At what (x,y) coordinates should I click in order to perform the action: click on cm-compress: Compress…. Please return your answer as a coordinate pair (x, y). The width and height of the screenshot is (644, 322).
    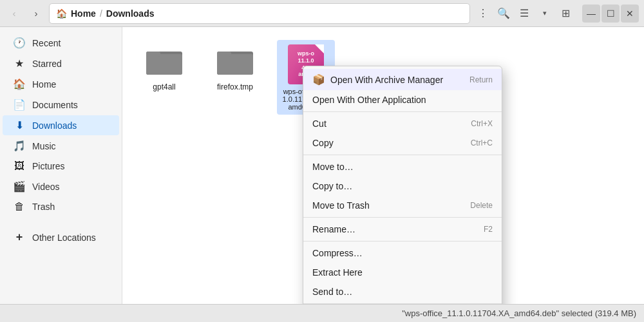
    Looking at the image, I should click on (402, 253).